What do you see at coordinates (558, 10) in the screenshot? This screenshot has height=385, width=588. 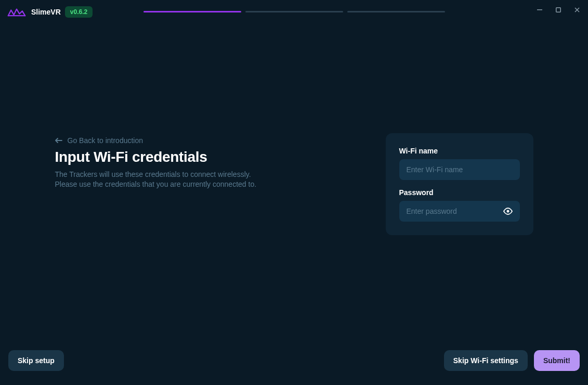 I see `maximize-button` at bounding box center [558, 10].